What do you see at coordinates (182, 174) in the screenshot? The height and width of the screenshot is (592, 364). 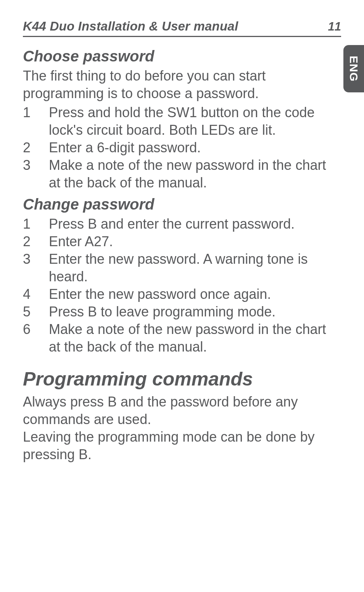 I see `list-item: 3Make a note of the new password in the …` at bounding box center [182, 174].